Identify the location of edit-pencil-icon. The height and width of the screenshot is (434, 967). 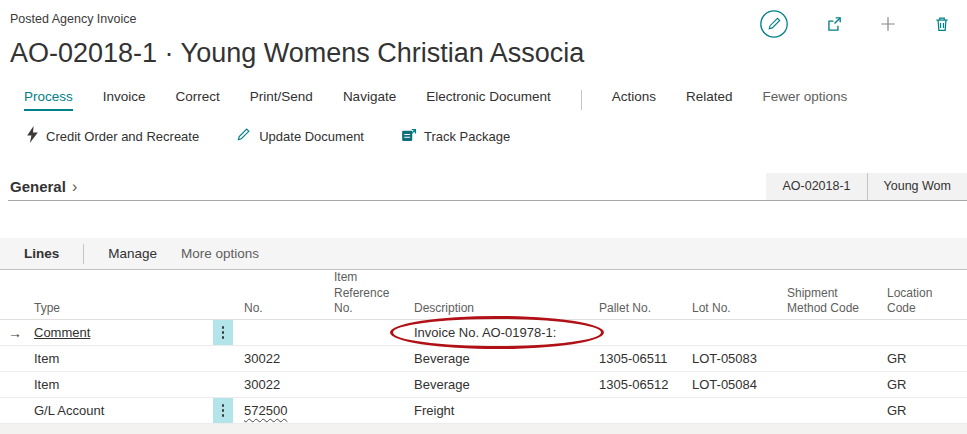
(774, 24).